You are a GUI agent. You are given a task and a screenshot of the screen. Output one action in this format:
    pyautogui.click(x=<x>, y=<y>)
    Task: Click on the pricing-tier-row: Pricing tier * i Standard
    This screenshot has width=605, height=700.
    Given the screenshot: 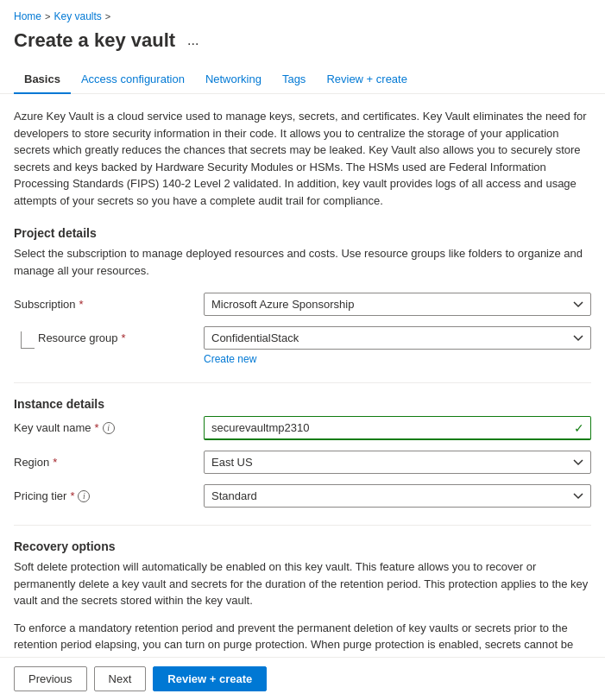 What is the action you would take?
    pyautogui.click(x=302, y=495)
    